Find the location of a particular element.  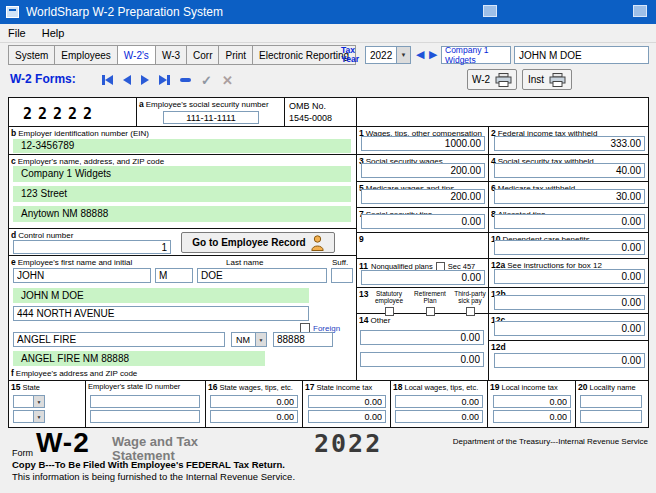

box-4-input is located at coordinates (570, 170).